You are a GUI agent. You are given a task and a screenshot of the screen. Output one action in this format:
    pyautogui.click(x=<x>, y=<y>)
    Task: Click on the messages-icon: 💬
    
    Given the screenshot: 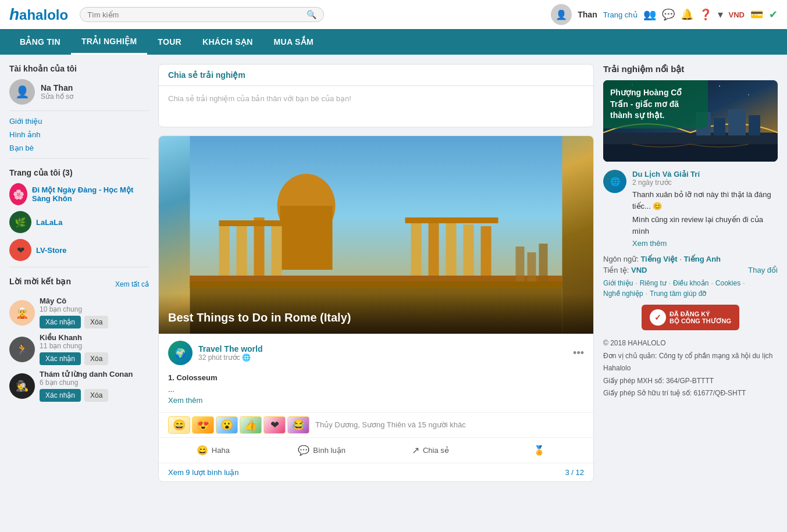 What is the action you would take?
    pyautogui.click(x=668, y=15)
    